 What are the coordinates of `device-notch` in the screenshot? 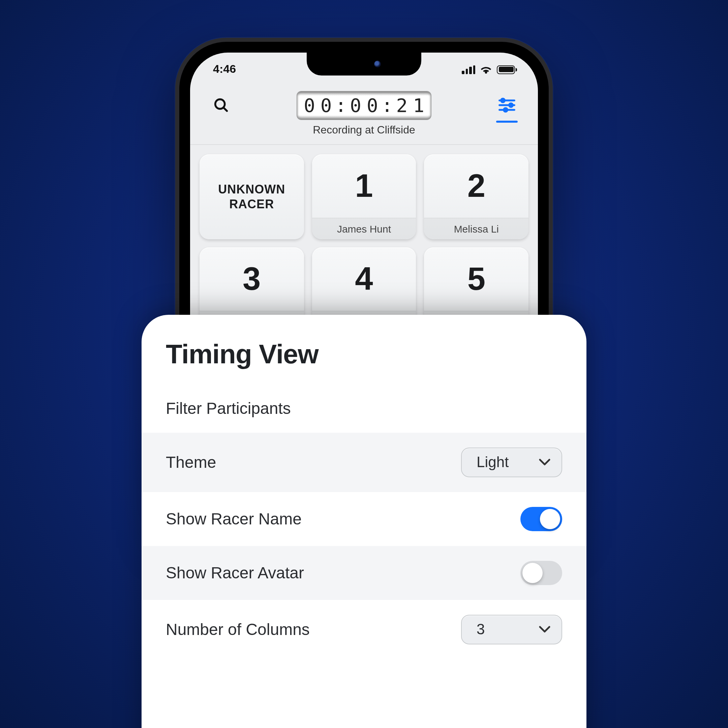 It's located at (364, 64).